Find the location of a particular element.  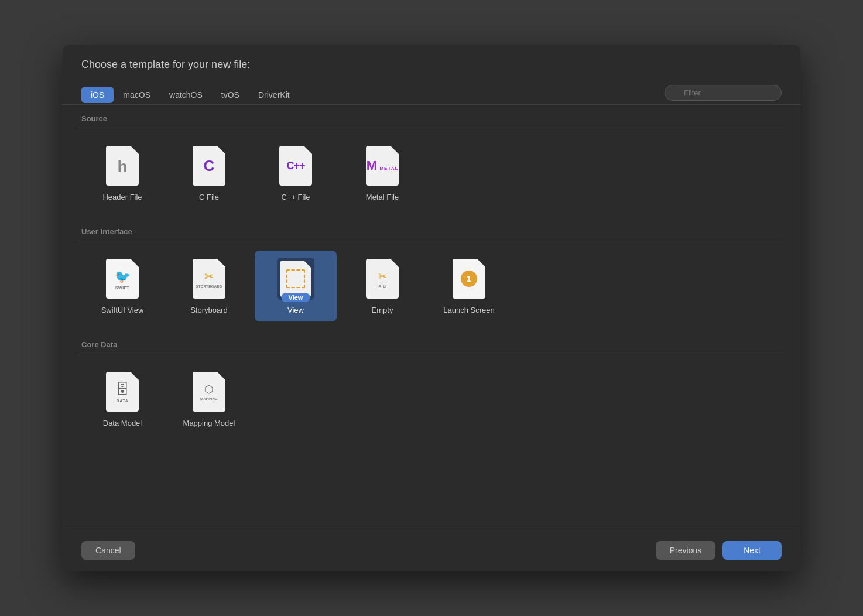

mapping-model-label: Mapping Model is located at coordinates (210, 423).